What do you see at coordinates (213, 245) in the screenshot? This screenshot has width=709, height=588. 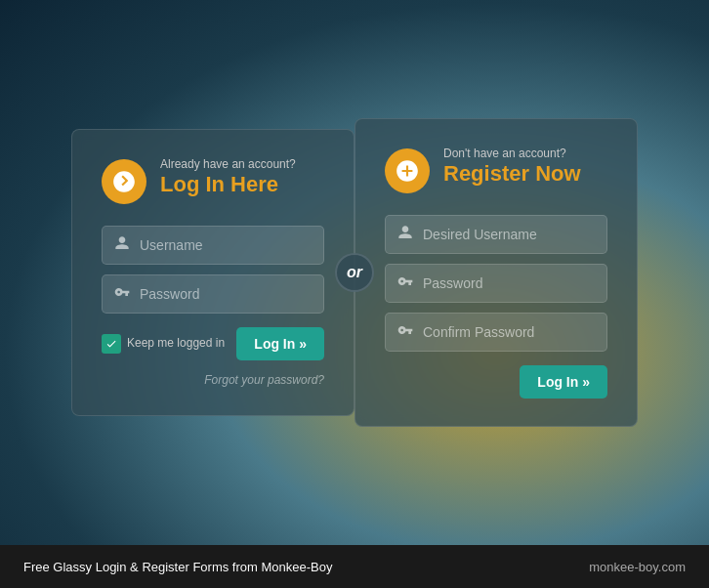 I see `username-input-group` at bounding box center [213, 245].